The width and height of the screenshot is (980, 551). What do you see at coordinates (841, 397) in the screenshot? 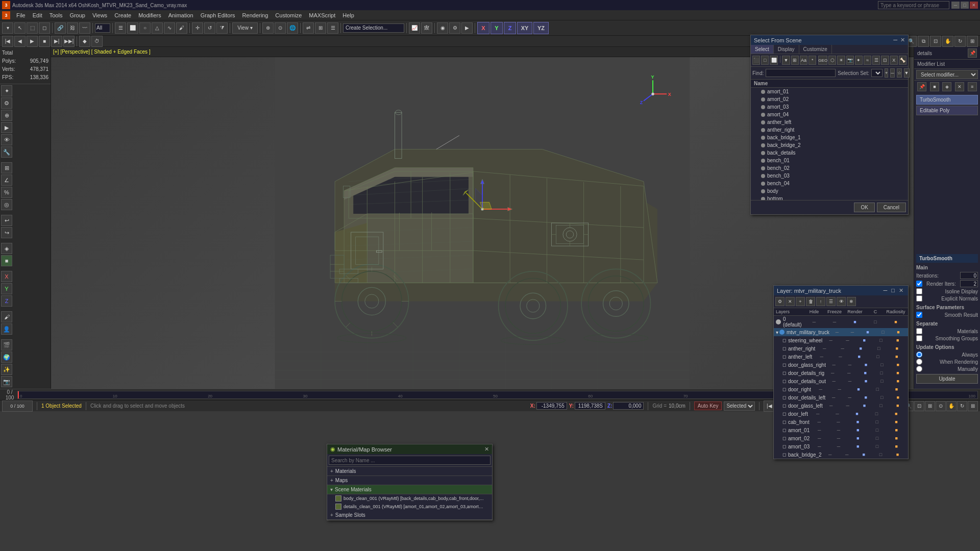
I see `layer-item: ◻ door_details_left ─ ─ ■ □ ■` at bounding box center [841, 397].